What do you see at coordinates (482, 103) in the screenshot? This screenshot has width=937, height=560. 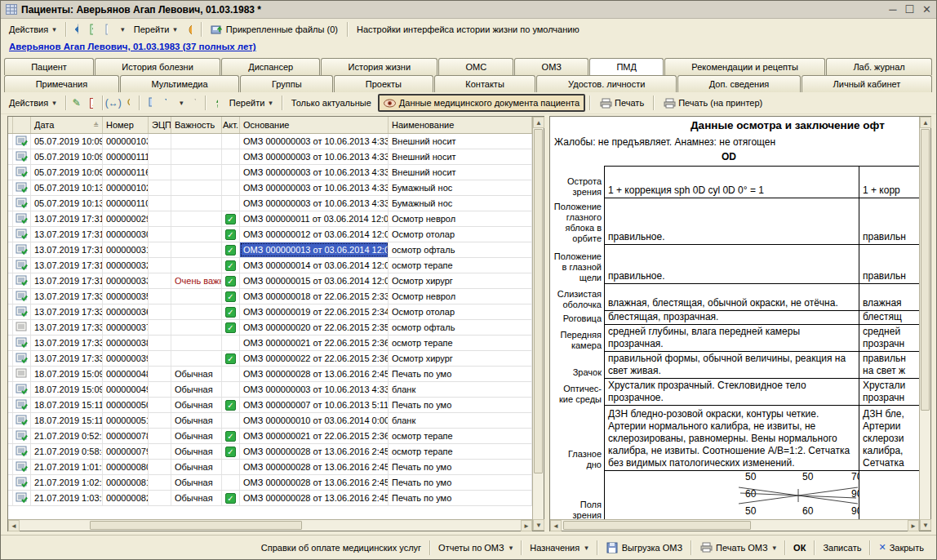 I see `doc-data-toggle-button: Данные медицинского документа пациента` at bounding box center [482, 103].